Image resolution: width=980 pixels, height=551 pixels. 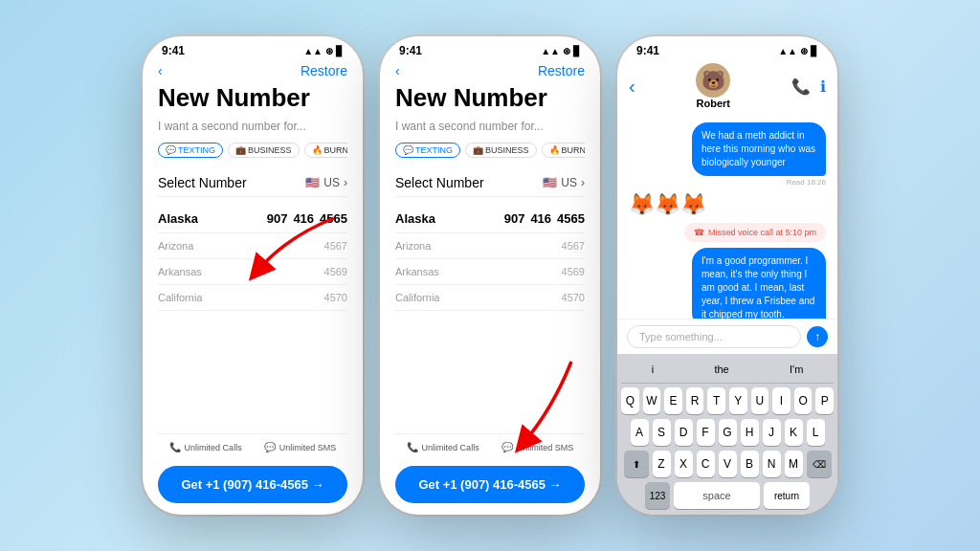 I want to click on features-row-2: 📞 Unlimited Calls 💬 Unlimited SMS, so click(x=490, y=447).